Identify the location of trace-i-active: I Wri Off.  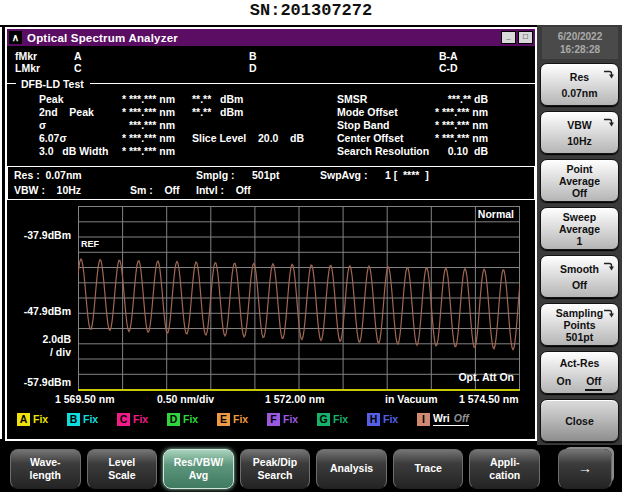
(443, 419).